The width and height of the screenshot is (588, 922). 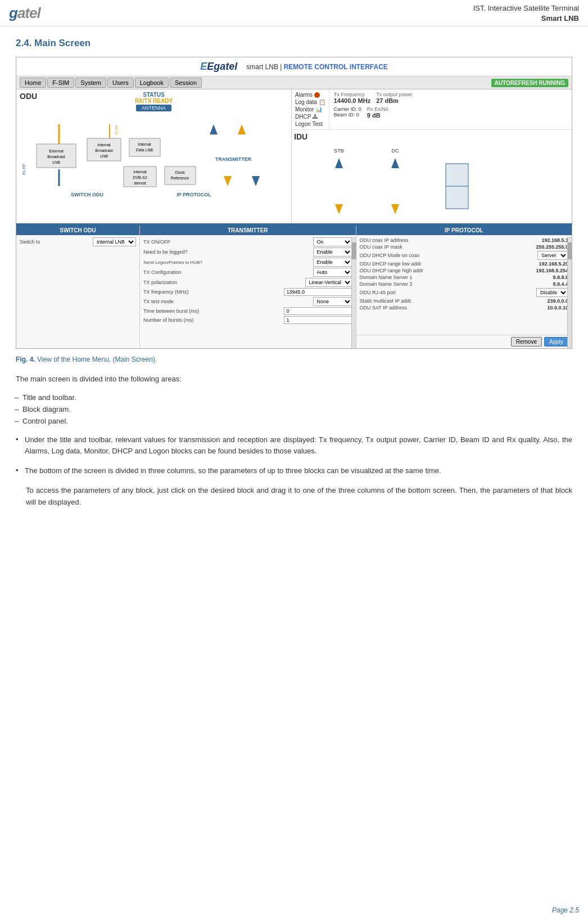 What do you see at coordinates (526, 14) in the screenshot?
I see `header-title: IST. Interactive Satellite Terminal Smar…` at bounding box center [526, 14].